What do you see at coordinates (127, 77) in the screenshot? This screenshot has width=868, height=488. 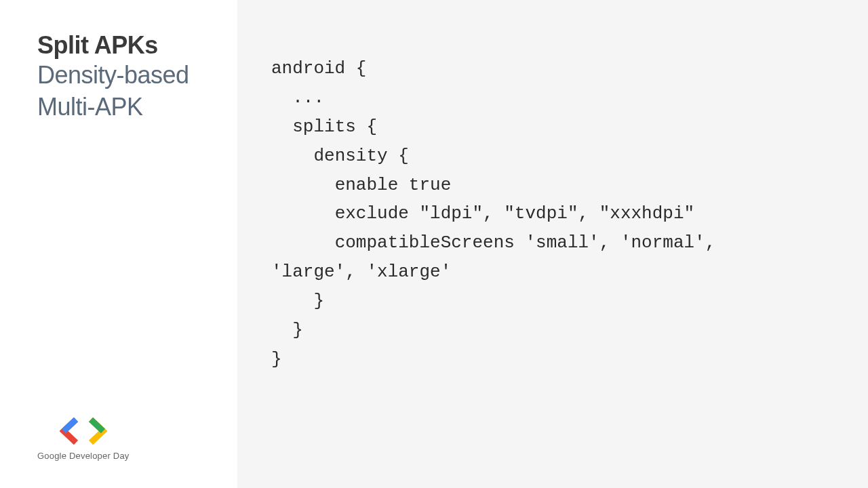 I see `slide-title: Split APKs Density-based Multi-APK` at bounding box center [127, 77].